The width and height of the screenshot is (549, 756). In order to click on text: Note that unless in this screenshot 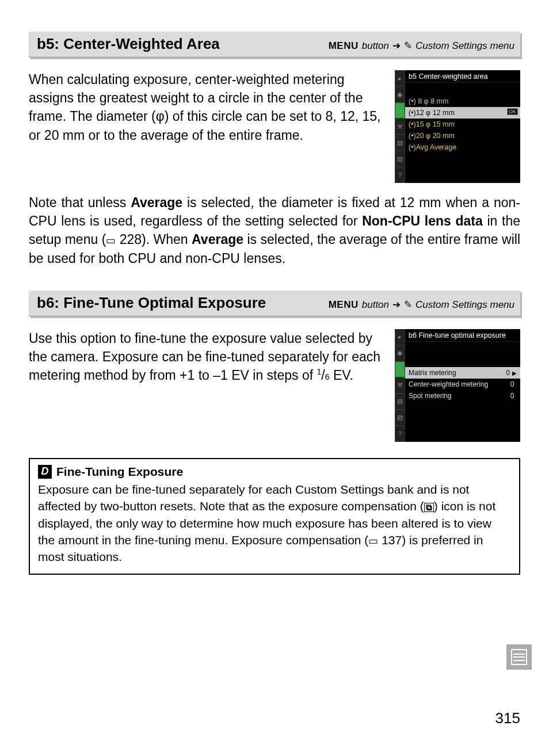, I will do `click(79, 203)`.